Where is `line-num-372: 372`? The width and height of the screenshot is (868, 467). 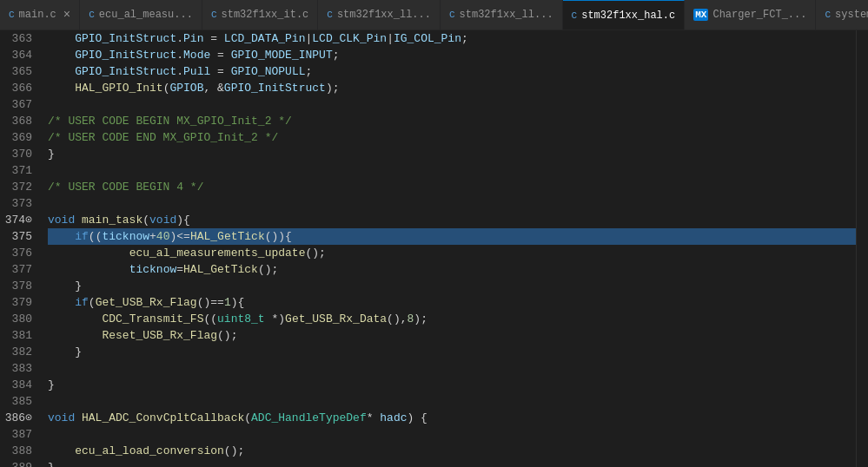 line-num-372: 372 is located at coordinates (16, 187).